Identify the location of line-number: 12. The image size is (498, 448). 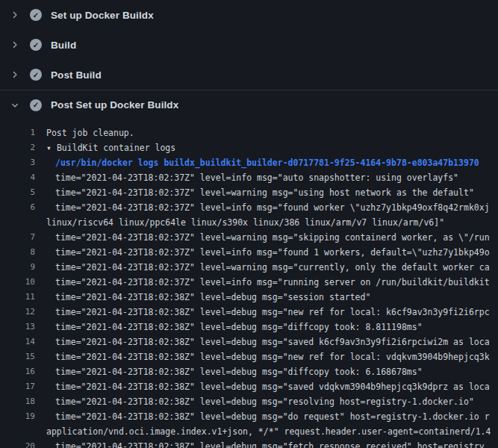
(18, 312).